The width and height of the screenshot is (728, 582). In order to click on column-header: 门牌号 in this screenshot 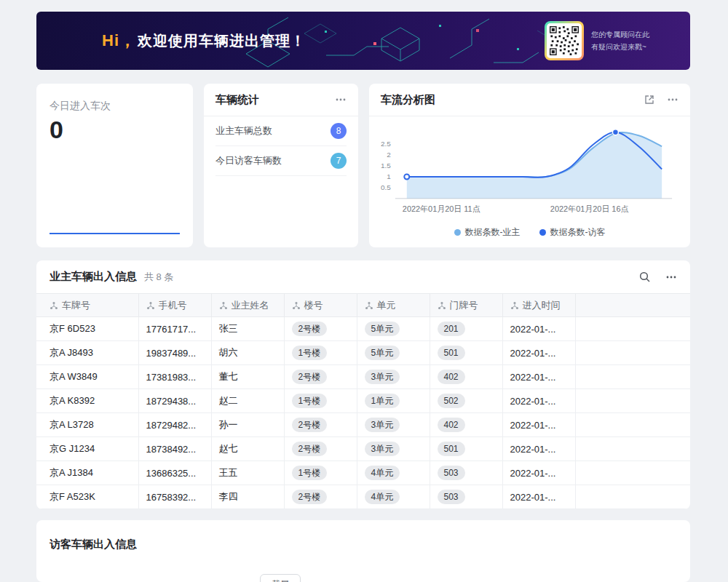, I will do `click(466, 306)`.